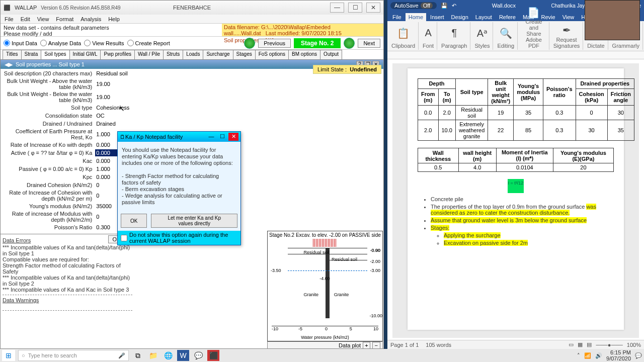 This screenshot has height=362, width=644. What do you see at coordinates (355, 8) in the screenshot?
I see `maximize-button: ☐` at bounding box center [355, 8].